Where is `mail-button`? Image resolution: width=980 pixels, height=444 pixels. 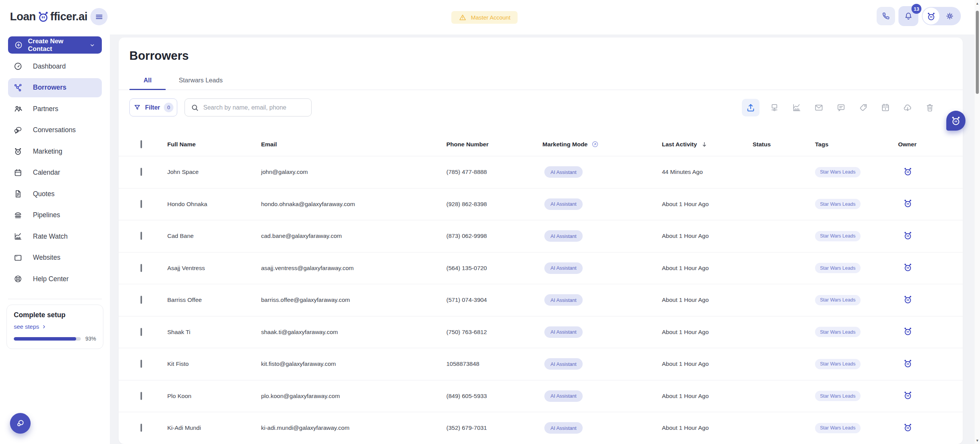
mail-button is located at coordinates (819, 108).